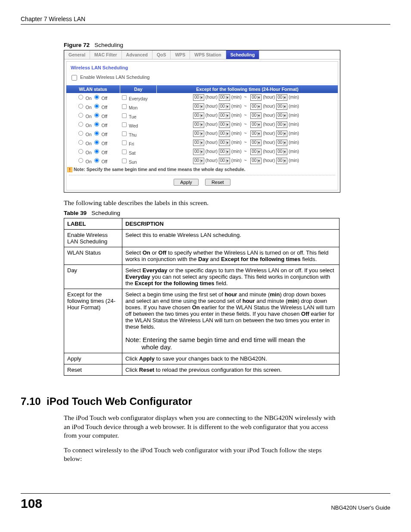 Image resolution: width=411 pixels, height=532 pixels. What do you see at coordinates (93, 277) in the screenshot?
I see `cell-label: Day` at bounding box center [93, 277].